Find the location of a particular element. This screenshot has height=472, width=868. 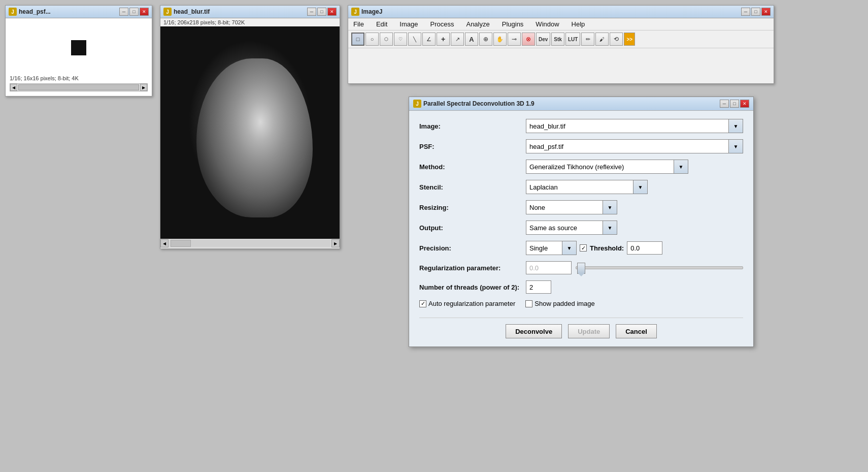

deconv-close-btn: ✕ is located at coordinates (745, 104).